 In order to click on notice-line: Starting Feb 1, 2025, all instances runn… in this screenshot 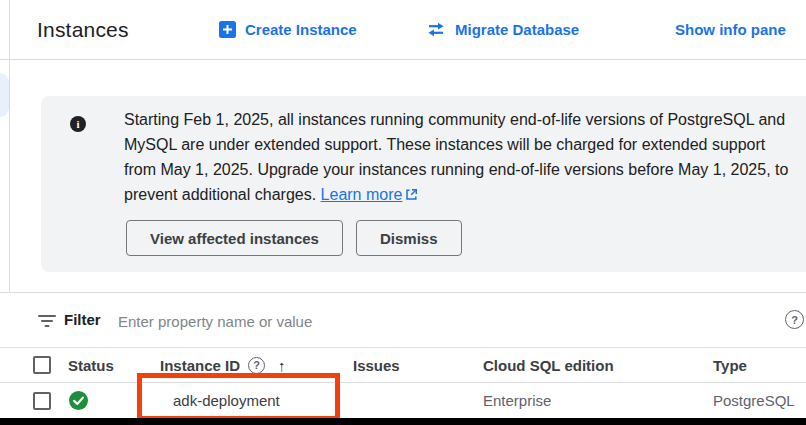, I will do `click(456, 120)`.